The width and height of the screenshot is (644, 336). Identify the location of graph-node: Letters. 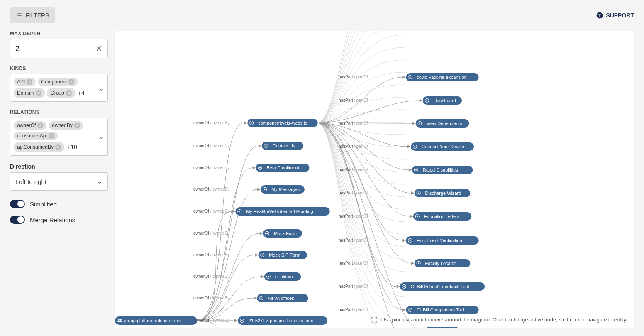
(442, 327).